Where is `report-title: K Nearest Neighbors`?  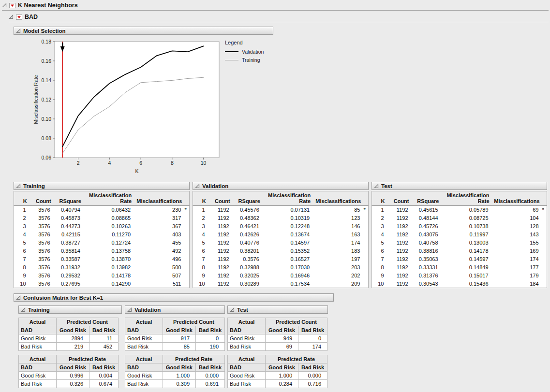
report-title: K Nearest Neighbors is located at coordinates (48, 5).